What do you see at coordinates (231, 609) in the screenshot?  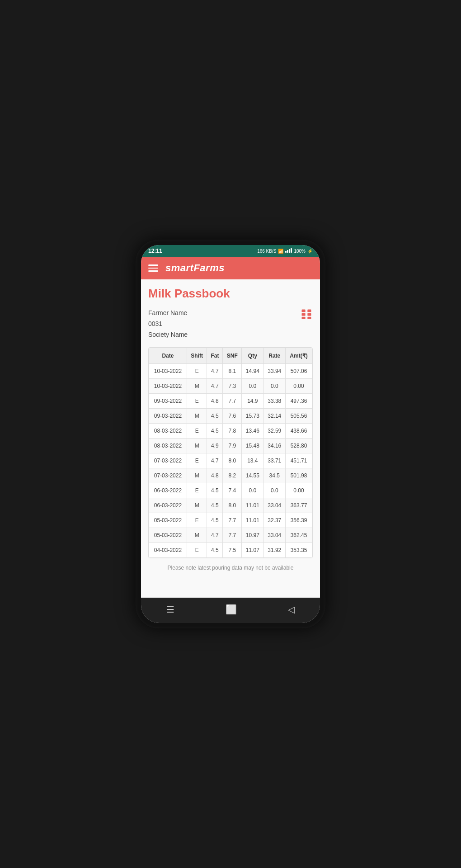 I see `home-icon: ⬜` at bounding box center [231, 609].